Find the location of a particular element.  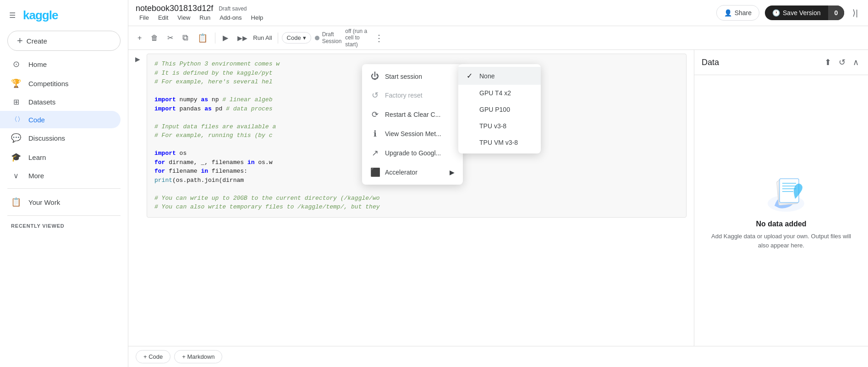

accel-none: ✓ None is located at coordinates (500, 76).